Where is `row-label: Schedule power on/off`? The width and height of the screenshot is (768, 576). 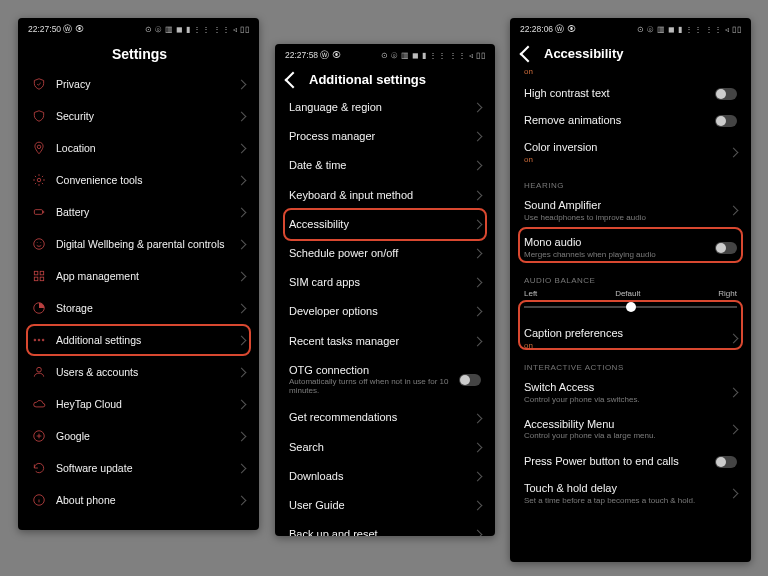 row-label: Schedule power on/off is located at coordinates (376, 254).